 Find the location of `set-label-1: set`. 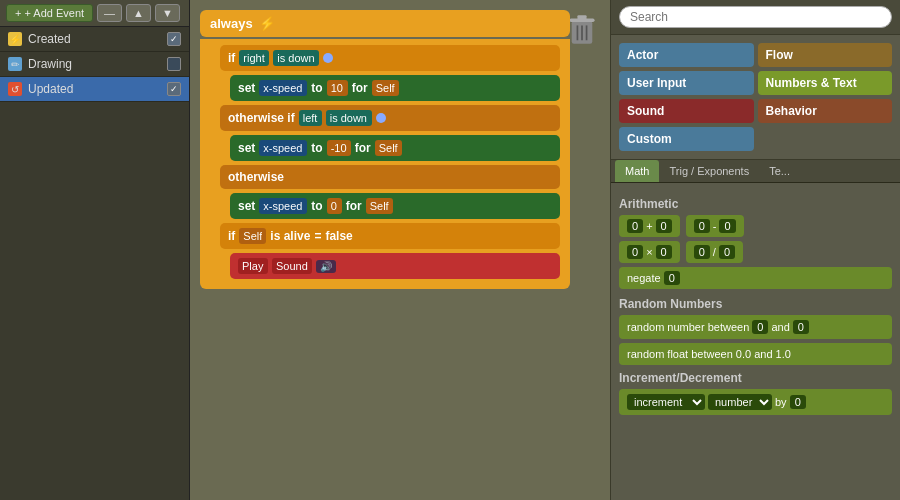

set-label-1: set is located at coordinates (246, 88).